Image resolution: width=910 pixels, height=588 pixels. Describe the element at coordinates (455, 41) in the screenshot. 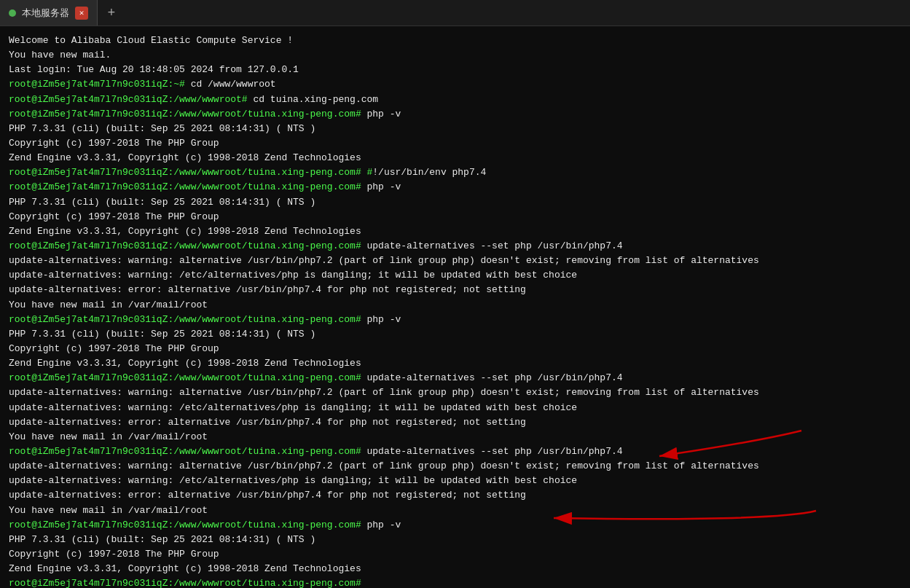

I see `terminal-line: Welcome to Alibaba Cloud Elastic Compute…` at that location.